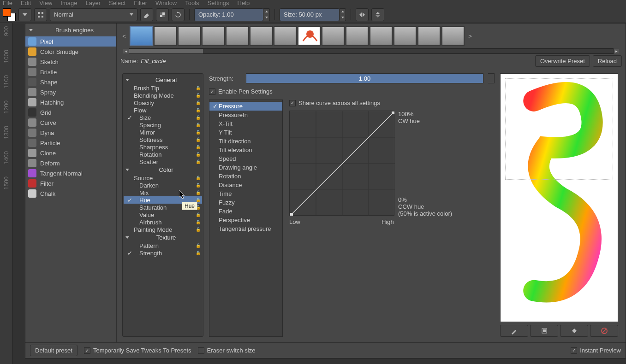 The height and width of the screenshot is (364, 626). I want to click on menu-item-help: Help, so click(244, 3).